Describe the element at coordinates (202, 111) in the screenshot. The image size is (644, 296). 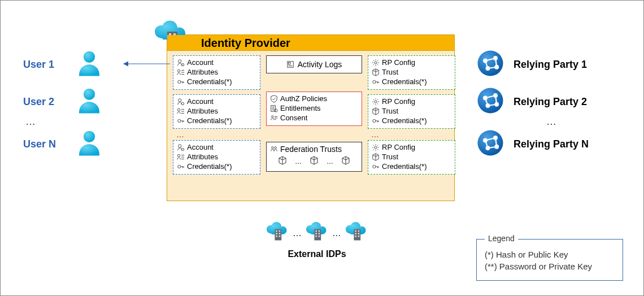
I see `attributes-label: Attributes` at that location.